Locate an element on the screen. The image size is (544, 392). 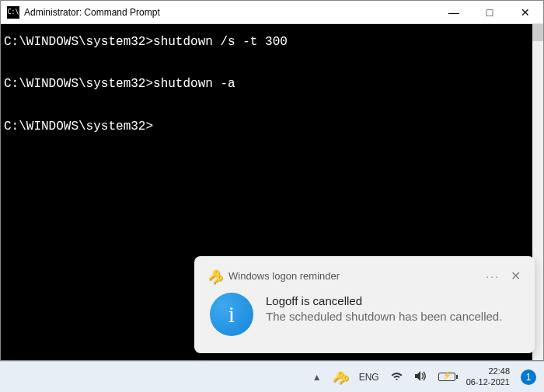
notification-app-name: Windows logon reminder is located at coordinates (357, 276).